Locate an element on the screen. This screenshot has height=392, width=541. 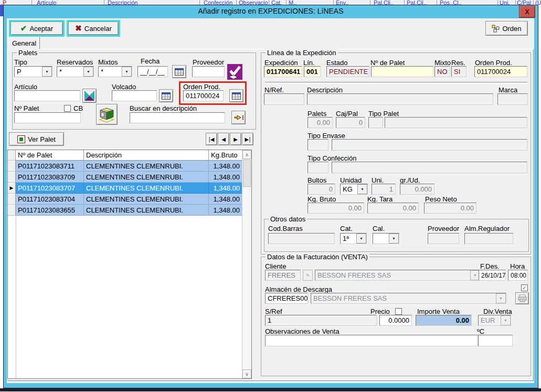
table-row: P01171023083655 CLEMENTINES CLEMENRUBI. … is located at coordinates (130, 210).